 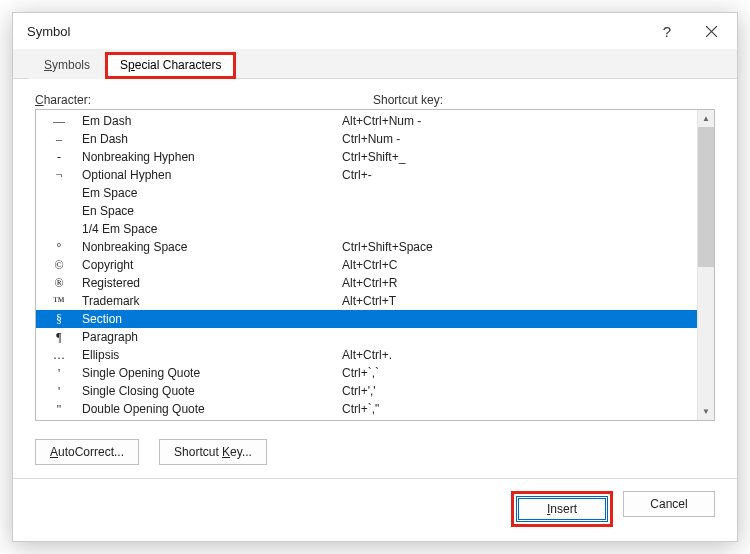 What do you see at coordinates (520, 139) in the screenshot?
I see `char-shortcut: Ctrl+Num -` at bounding box center [520, 139].